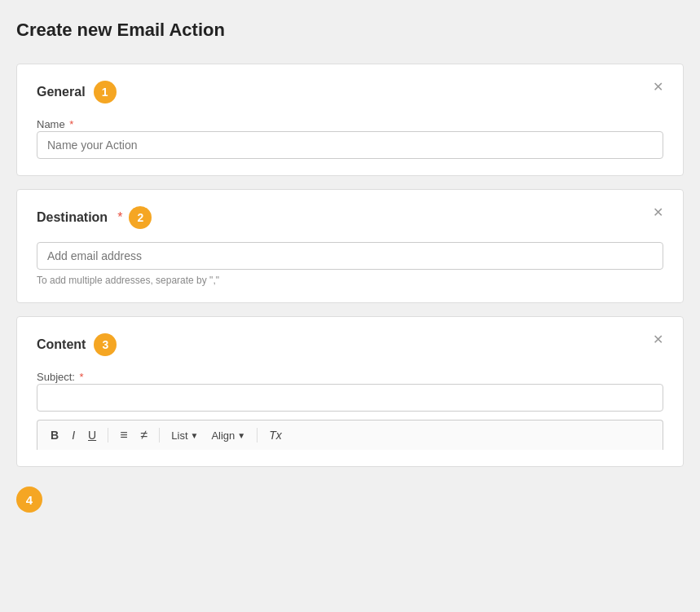 Image resolution: width=700 pixels, height=612 pixels. What do you see at coordinates (81, 376) in the screenshot?
I see `subject-required-star: *` at bounding box center [81, 376].